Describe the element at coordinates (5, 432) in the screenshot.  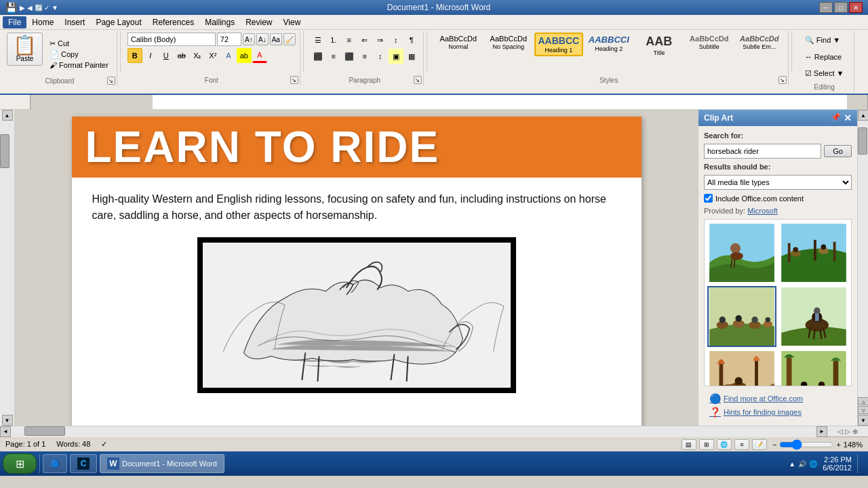
I see `hscroll-left-button: ◄` at that location.